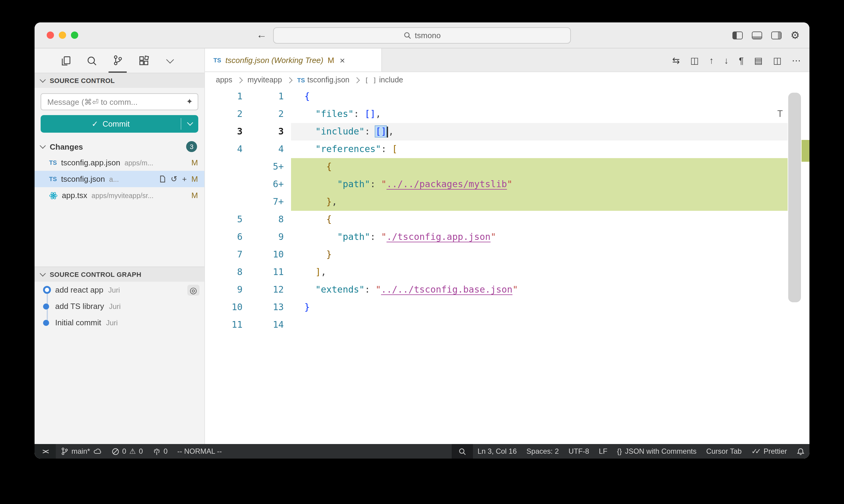 The image size is (844, 504). I want to click on indentation-status: Spaces: 2, so click(543, 451).